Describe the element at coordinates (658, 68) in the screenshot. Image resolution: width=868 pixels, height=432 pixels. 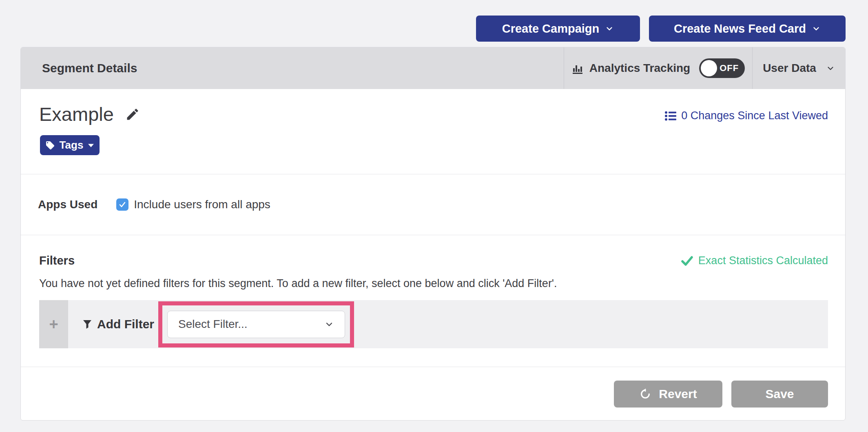
I see `analytics-tracking-control: Analytics Tracking OFF` at that location.